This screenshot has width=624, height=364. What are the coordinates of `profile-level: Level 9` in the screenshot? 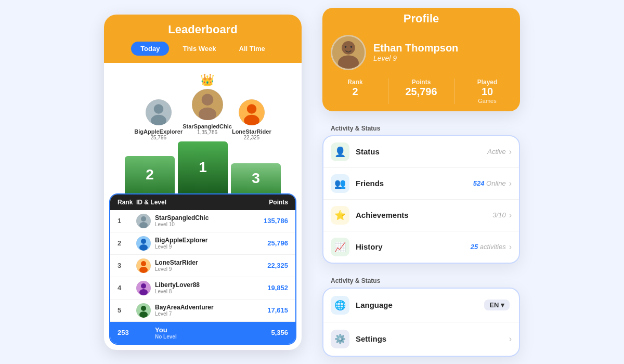 It's located at (416, 58).